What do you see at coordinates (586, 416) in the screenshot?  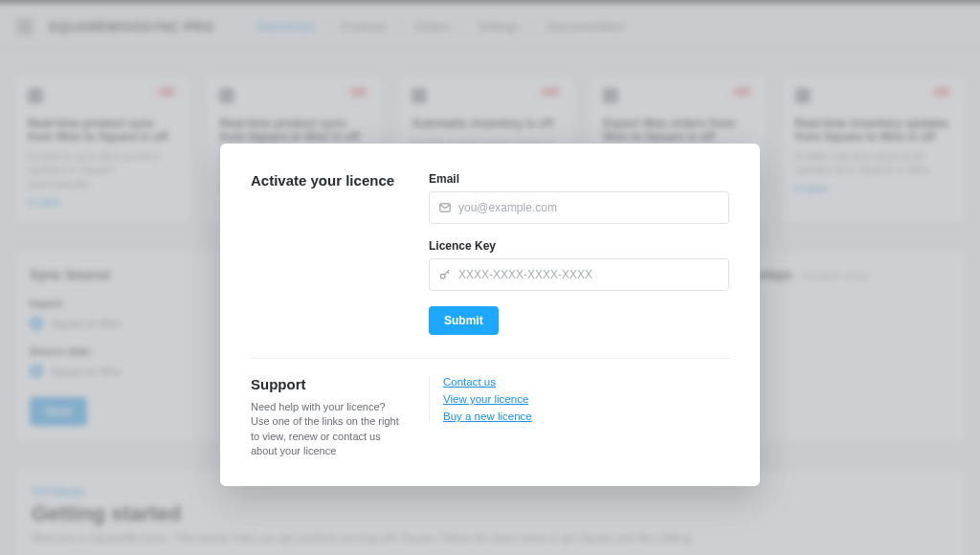 I see `buy-licence-link: Buy a new licence` at bounding box center [586, 416].